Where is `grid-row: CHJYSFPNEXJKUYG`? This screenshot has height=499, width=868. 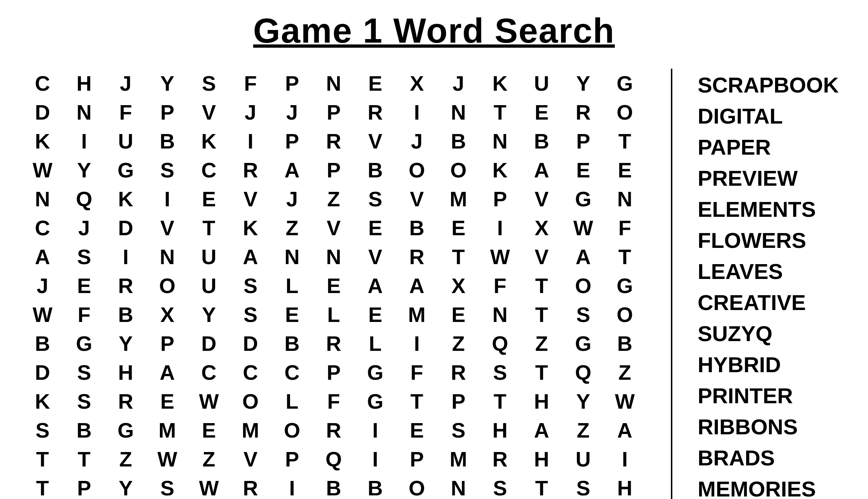
grid-row: CHJYSFPNEXJKUYG is located at coordinates (333, 83).